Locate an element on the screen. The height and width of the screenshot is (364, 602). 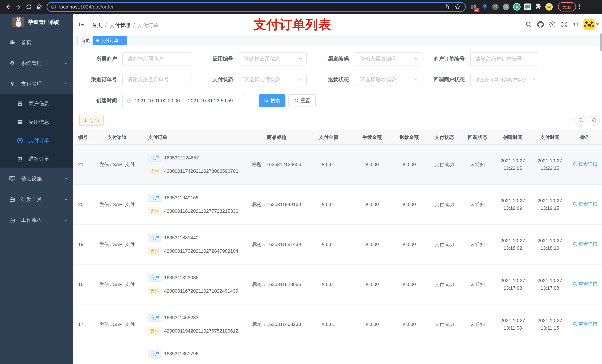
sidebar-item-pay: ¥ 支付管理 is located at coordinates (37, 84).